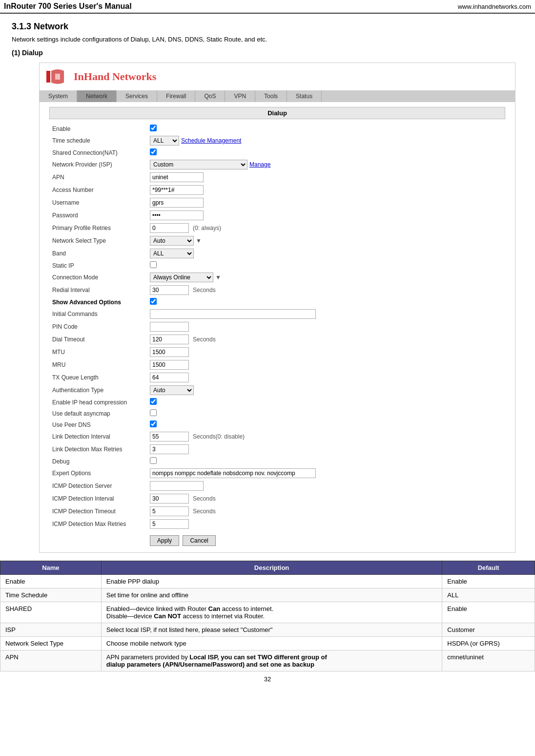  Describe the element at coordinates (98, 524) in the screenshot. I see `icmp-detection-max-label: ICMP Detection Max Retries` at that location.